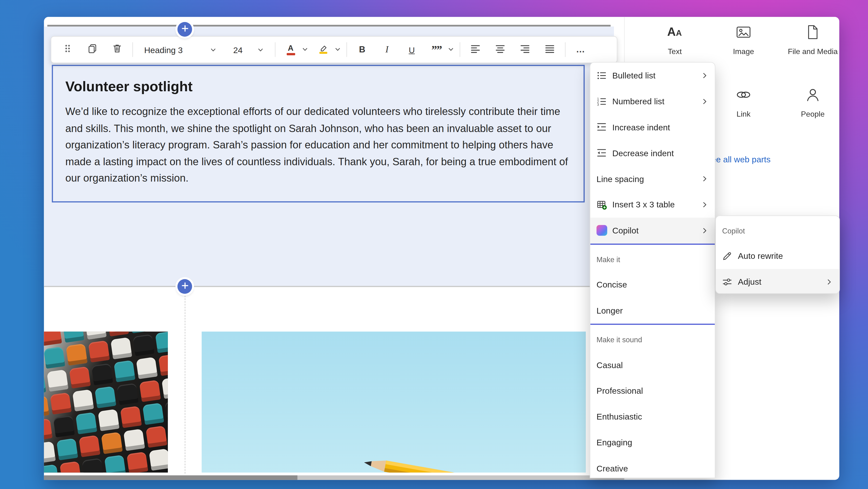 This screenshot has height=489, width=868. What do you see at coordinates (117, 50) in the screenshot?
I see `trash-icon` at bounding box center [117, 50].